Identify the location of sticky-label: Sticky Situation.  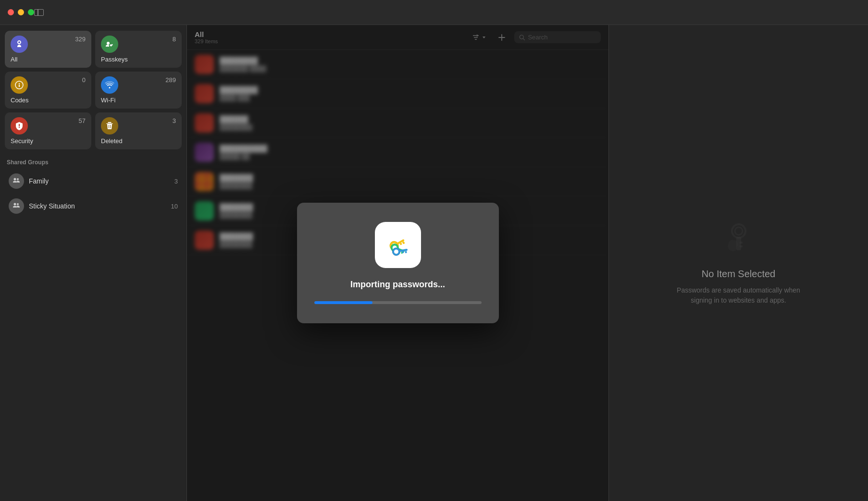
(98, 206).